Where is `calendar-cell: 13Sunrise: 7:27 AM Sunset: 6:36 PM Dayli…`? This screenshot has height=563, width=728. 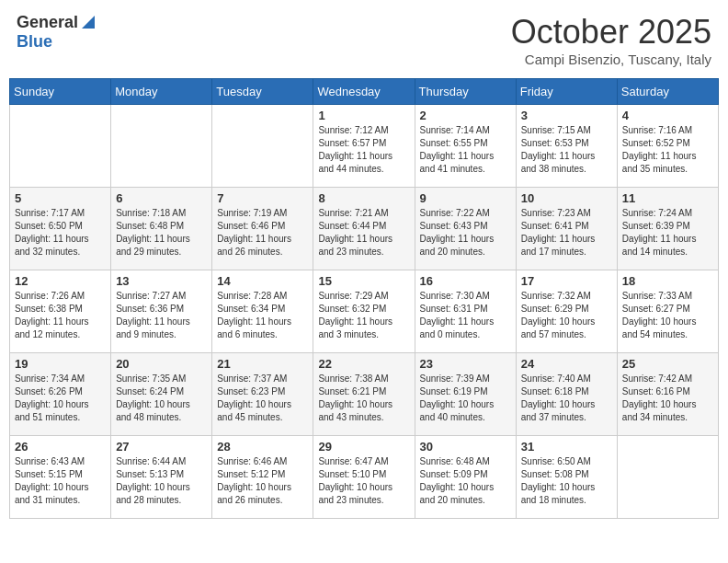 calendar-cell: 13Sunrise: 7:27 AM Sunset: 6:36 PM Dayli… is located at coordinates (162, 312).